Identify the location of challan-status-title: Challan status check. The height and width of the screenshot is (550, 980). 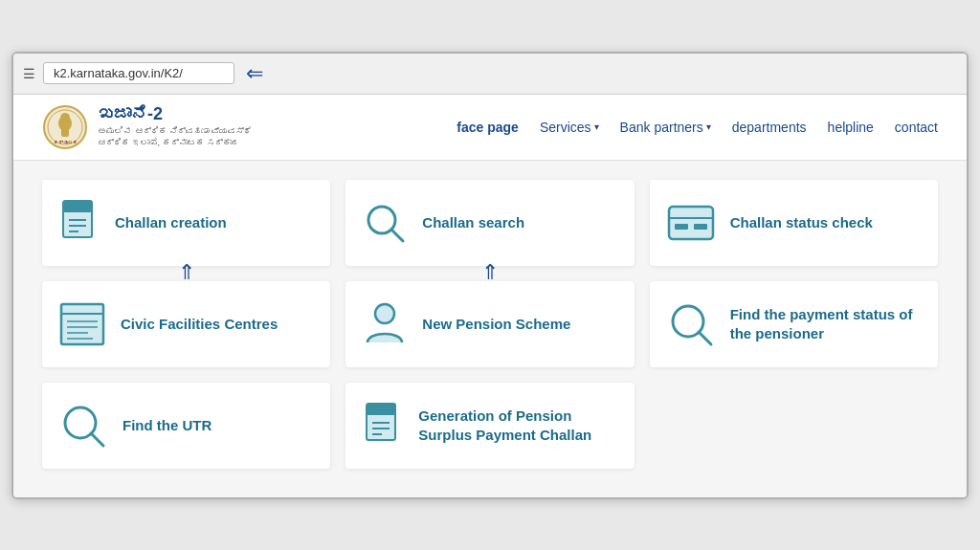
(802, 223).